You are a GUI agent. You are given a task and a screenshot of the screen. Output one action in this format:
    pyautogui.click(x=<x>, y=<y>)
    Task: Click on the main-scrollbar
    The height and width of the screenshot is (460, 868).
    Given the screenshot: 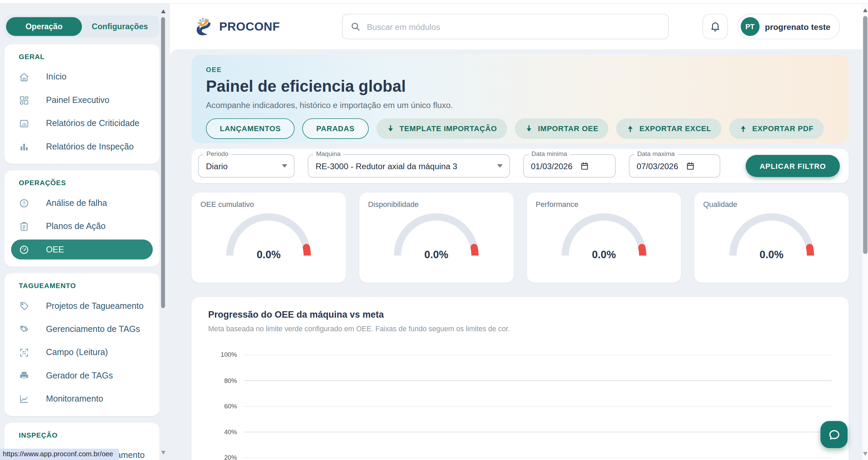 What is the action you would take?
    pyautogui.click(x=865, y=232)
    